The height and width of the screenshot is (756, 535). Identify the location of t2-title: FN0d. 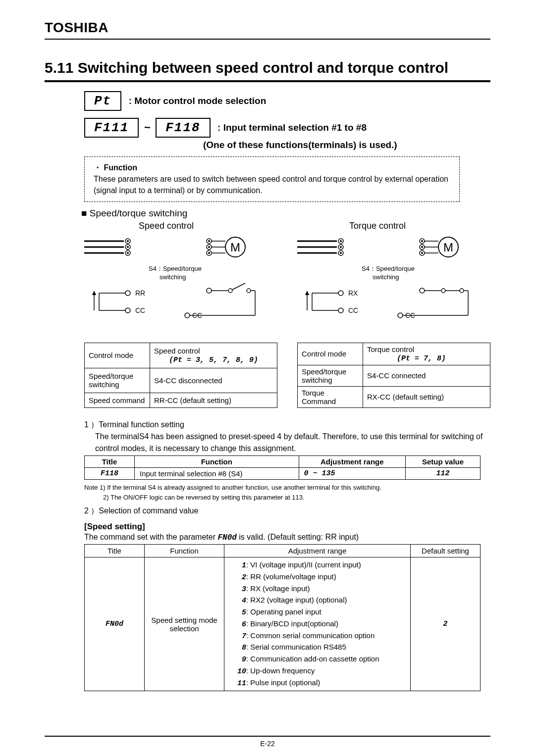
(115, 624).